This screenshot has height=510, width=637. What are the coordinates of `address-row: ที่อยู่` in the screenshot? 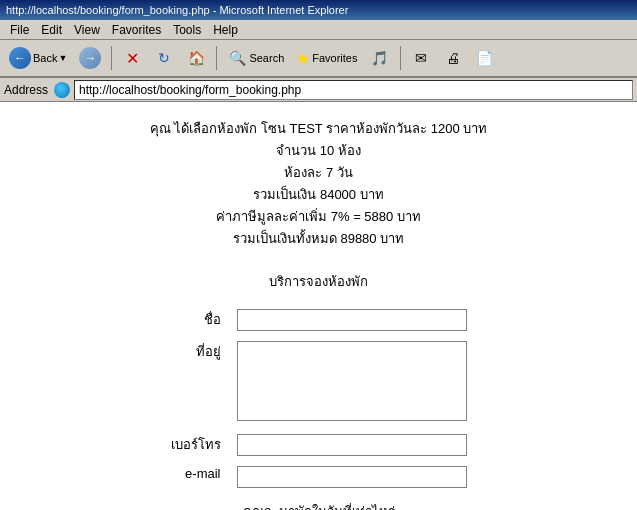 It's located at (319, 382).